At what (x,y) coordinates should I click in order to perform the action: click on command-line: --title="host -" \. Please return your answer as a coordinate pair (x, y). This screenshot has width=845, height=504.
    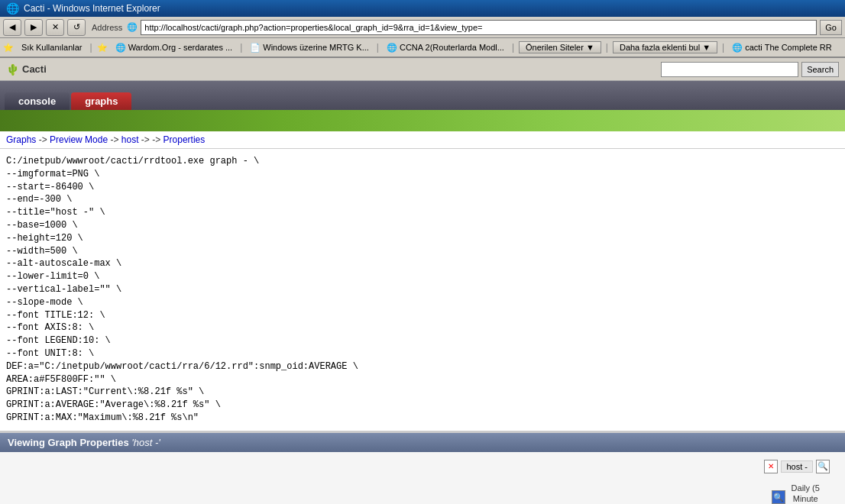
    Looking at the image, I should click on (422, 212).